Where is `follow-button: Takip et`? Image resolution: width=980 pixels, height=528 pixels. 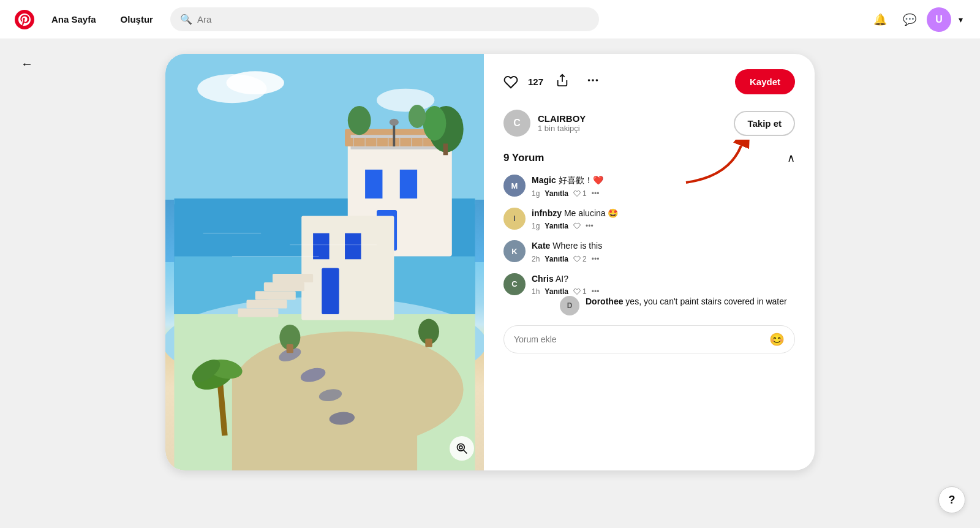
follow-button: Takip et is located at coordinates (764, 124).